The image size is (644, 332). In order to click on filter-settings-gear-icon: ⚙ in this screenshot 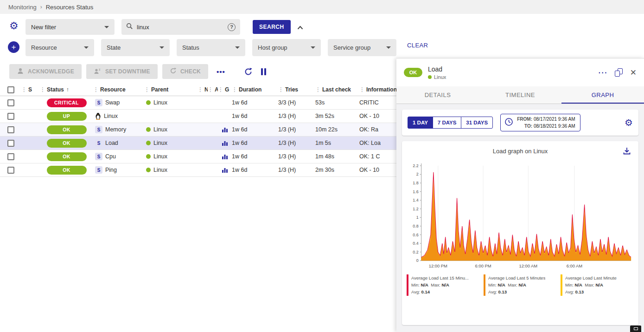, I will do `click(14, 26)`.